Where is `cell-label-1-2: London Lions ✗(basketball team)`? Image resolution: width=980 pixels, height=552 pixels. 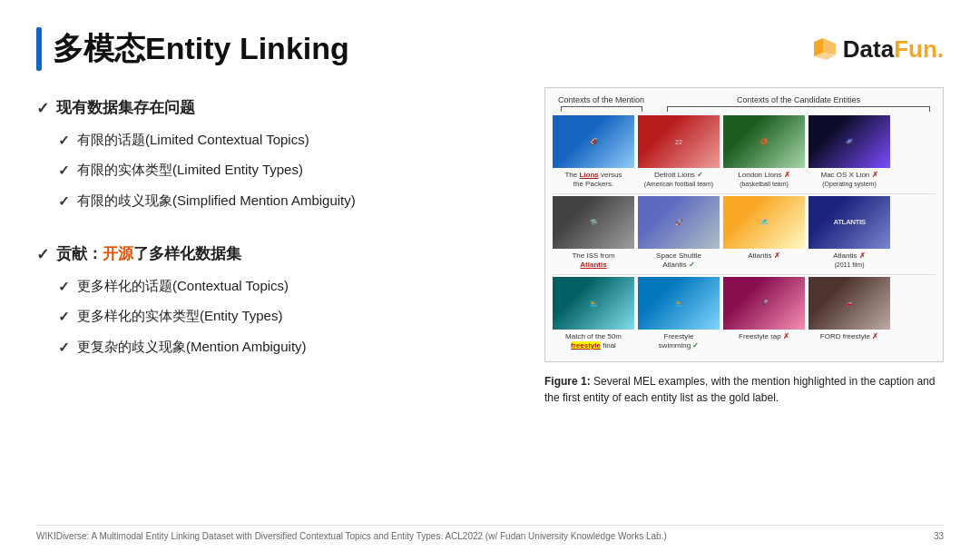 cell-label-1-2: London Lions ✗(basketball team) is located at coordinates (764, 180).